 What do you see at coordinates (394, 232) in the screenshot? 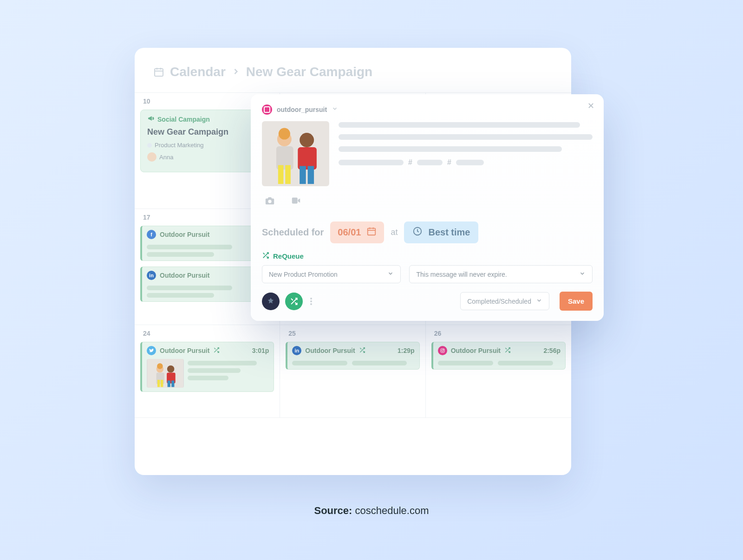
I see `at-label: at` at bounding box center [394, 232].